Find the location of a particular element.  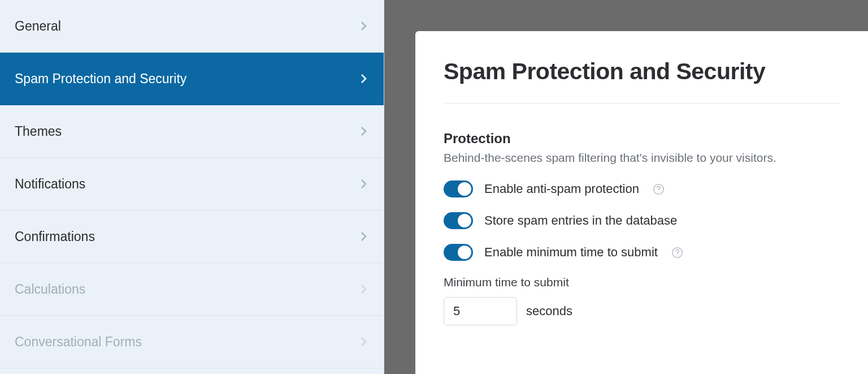

toggle-label: Store spam entries in the database is located at coordinates (581, 221).